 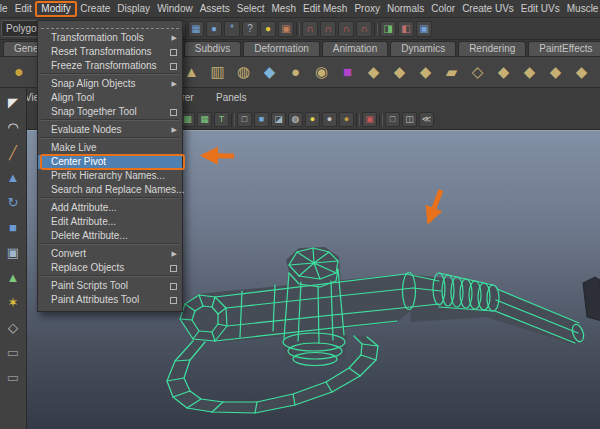 What do you see at coordinates (110, 148) in the screenshot?
I see `menu-item: Make Live` at bounding box center [110, 148].